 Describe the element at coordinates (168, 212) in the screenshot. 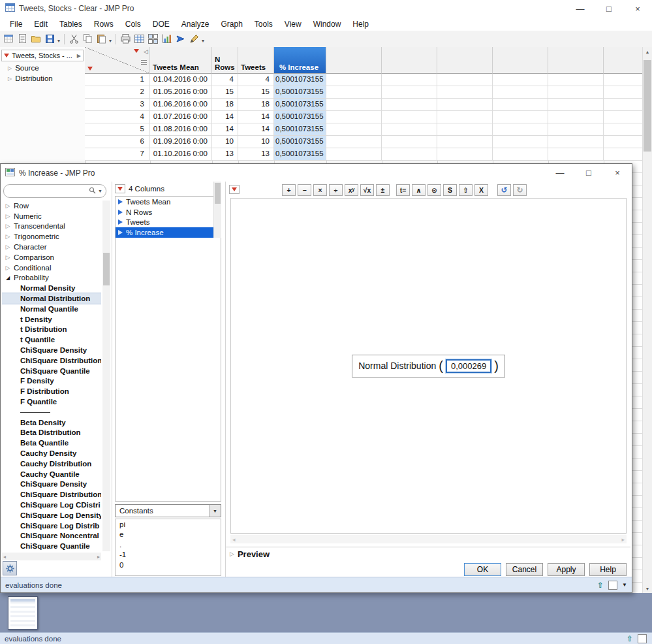

I see `column-list-item: N Rows` at that location.